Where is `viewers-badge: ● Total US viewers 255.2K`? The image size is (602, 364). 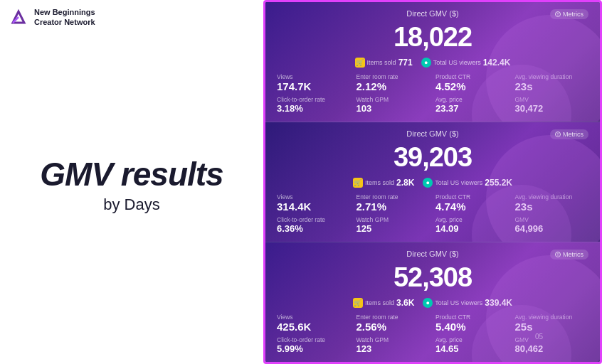 viewers-badge: ● Total US viewers 255.2K is located at coordinates (468, 183).